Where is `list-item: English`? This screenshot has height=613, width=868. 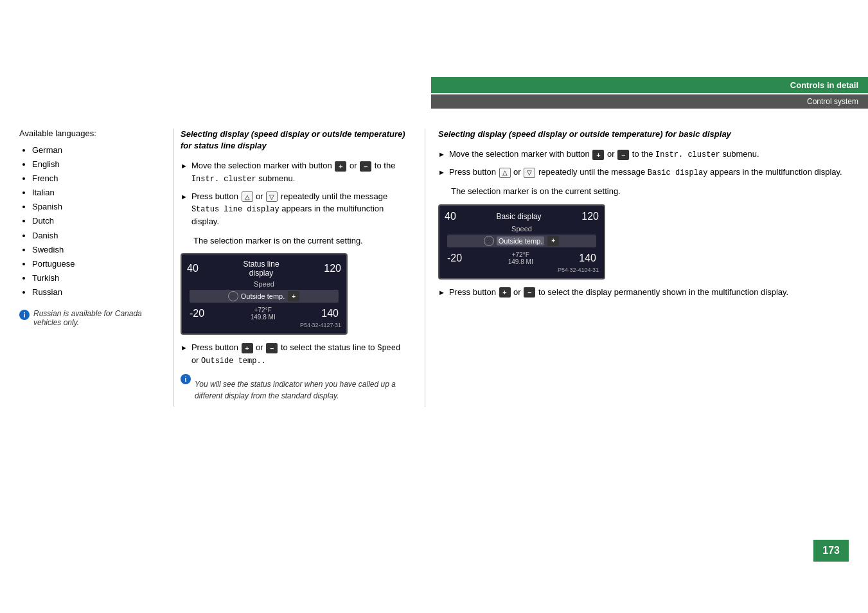
list-item: English is located at coordinates (93, 164).